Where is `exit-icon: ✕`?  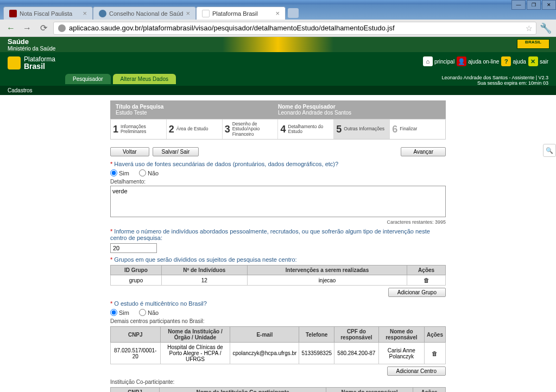
exit-icon: ✕ is located at coordinates (533, 61).